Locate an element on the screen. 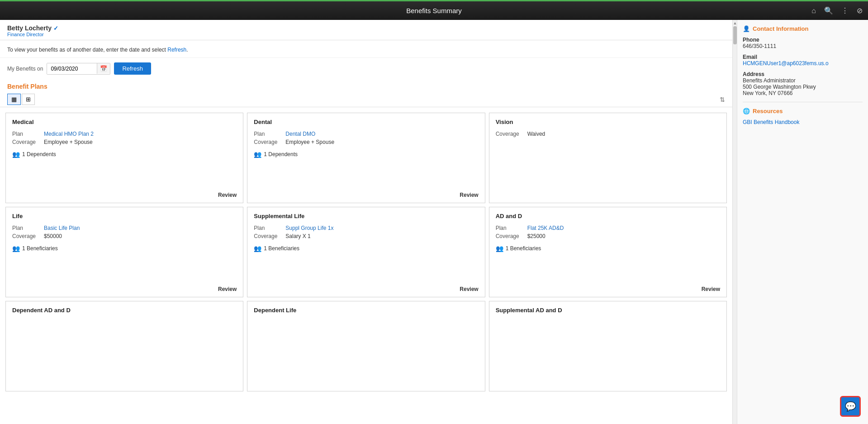 This screenshot has width=868, height=424. address-line2: 500 George Washington Pkwy is located at coordinates (802, 87).